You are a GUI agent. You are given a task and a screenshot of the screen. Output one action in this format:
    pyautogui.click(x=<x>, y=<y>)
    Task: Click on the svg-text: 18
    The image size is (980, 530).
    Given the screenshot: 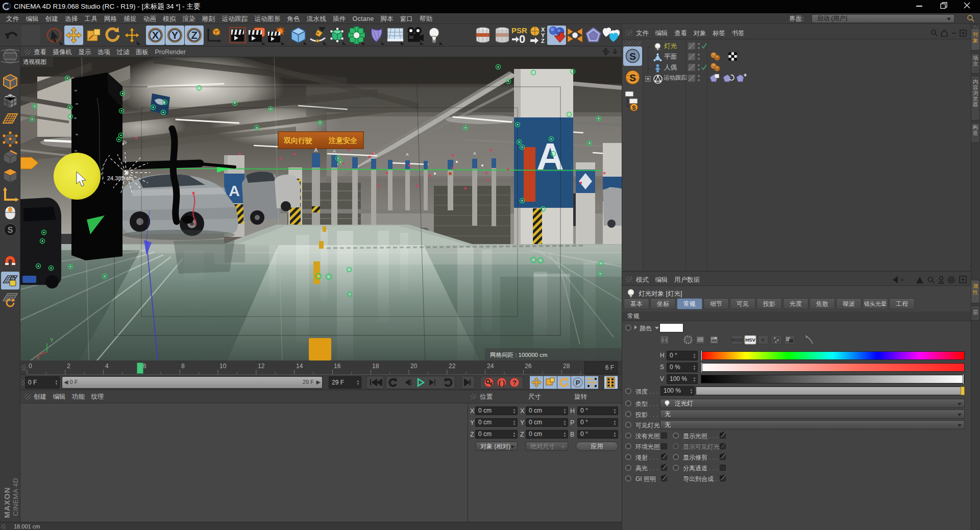 What is the action you would take?
    pyautogui.click(x=376, y=366)
    